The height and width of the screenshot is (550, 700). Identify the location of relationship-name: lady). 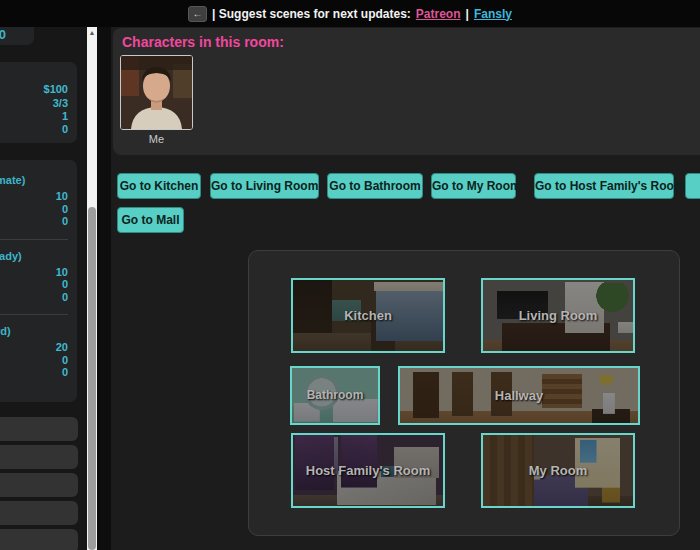
(34, 256).